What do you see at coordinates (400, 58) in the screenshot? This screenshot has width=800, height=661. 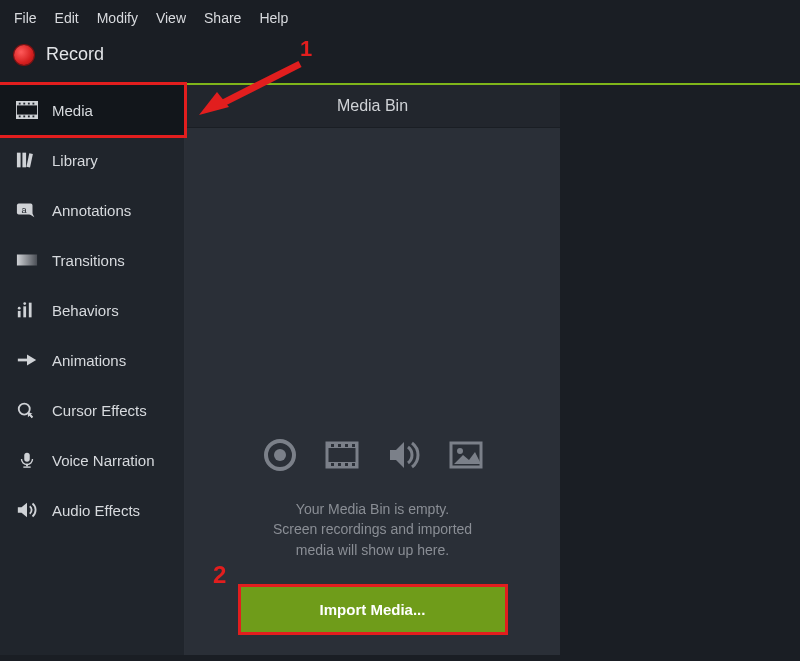 I see `record-row: Record 1` at bounding box center [400, 58].